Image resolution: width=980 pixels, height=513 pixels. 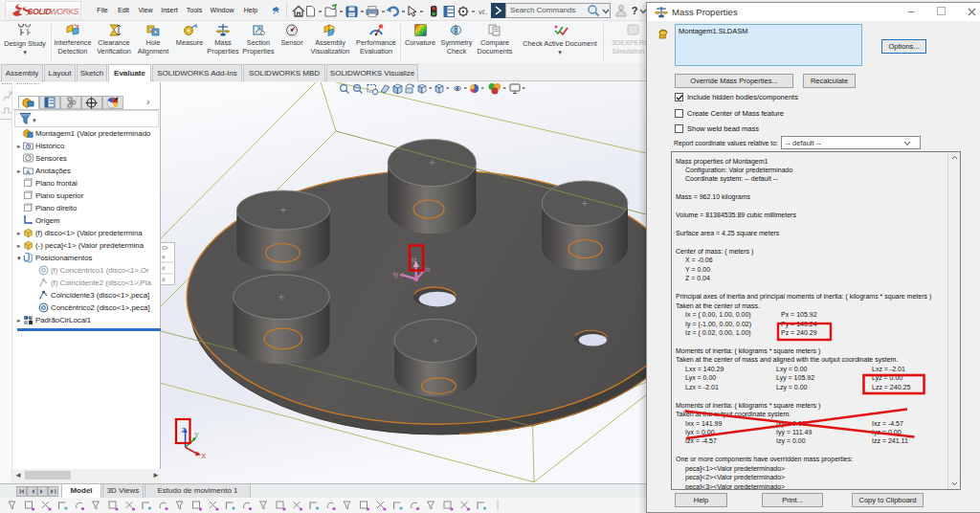 I want to click on svg-text: Ix, so click(x=428, y=270).